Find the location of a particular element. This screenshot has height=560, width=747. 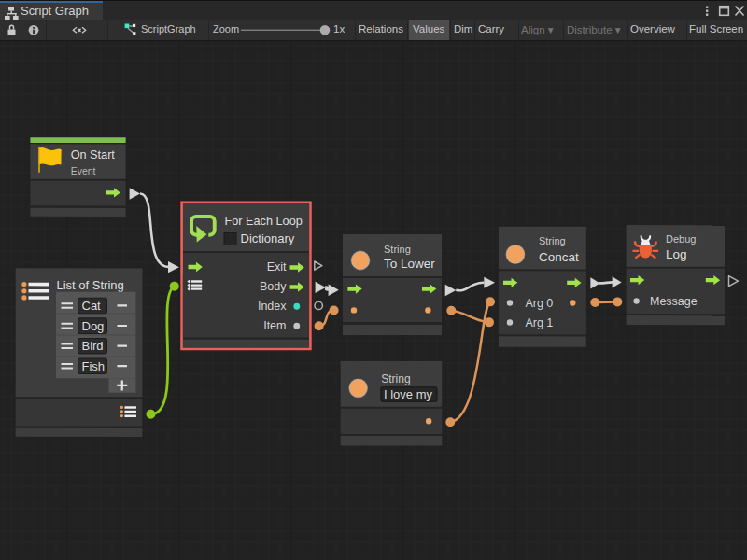

svg-text: Dog is located at coordinates (92, 327).